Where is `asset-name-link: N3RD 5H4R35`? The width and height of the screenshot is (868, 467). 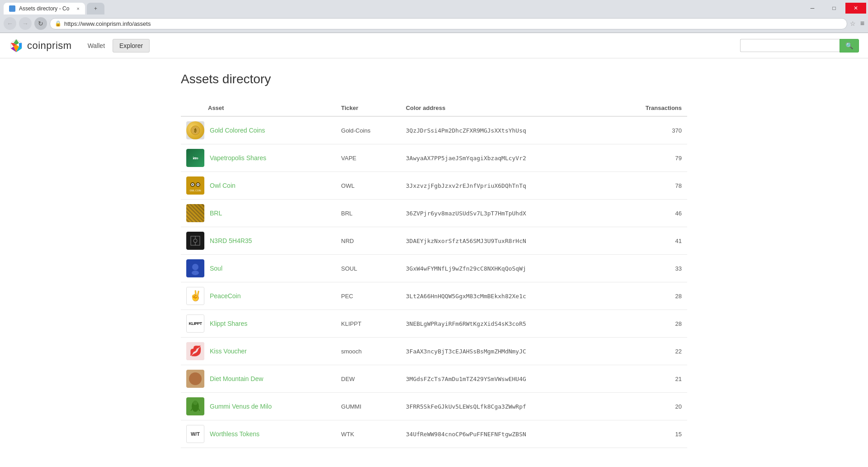
asset-name-link: N3RD 5H4R35 is located at coordinates (231, 241).